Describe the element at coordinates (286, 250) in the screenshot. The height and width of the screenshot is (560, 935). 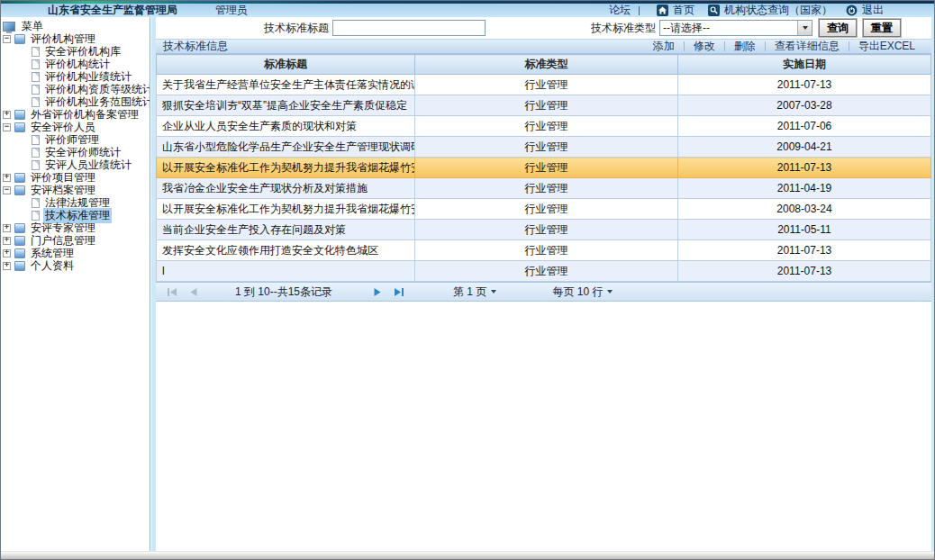
I see `cell-title: 发挥安全文化应领作用打造安全文化特色城区` at that location.